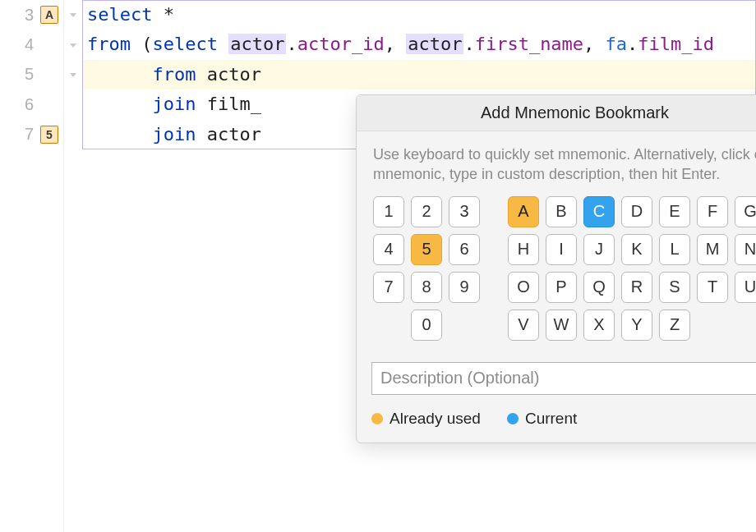 The width and height of the screenshot is (756, 532). Describe the element at coordinates (637, 250) in the screenshot. I see `mnemonic-key-K: K` at that location.